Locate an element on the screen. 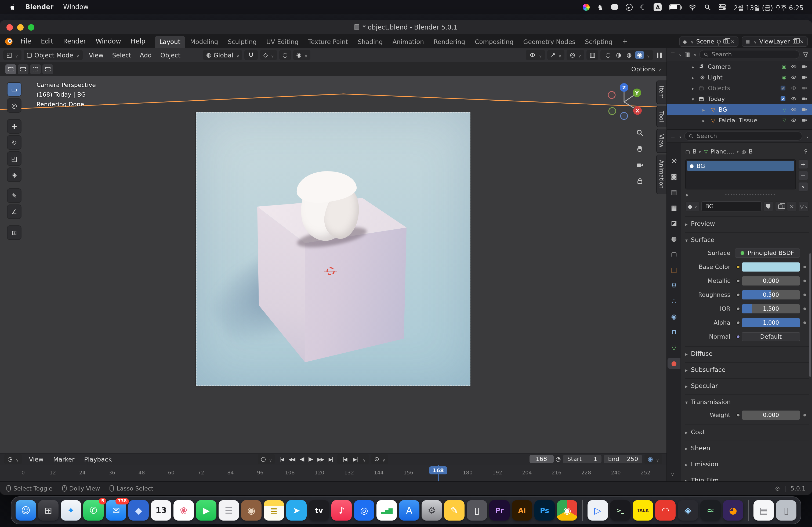 The height and width of the screenshot is (527, 812). outliner-row-today-collection: Today is located at coordinates (740, 99).